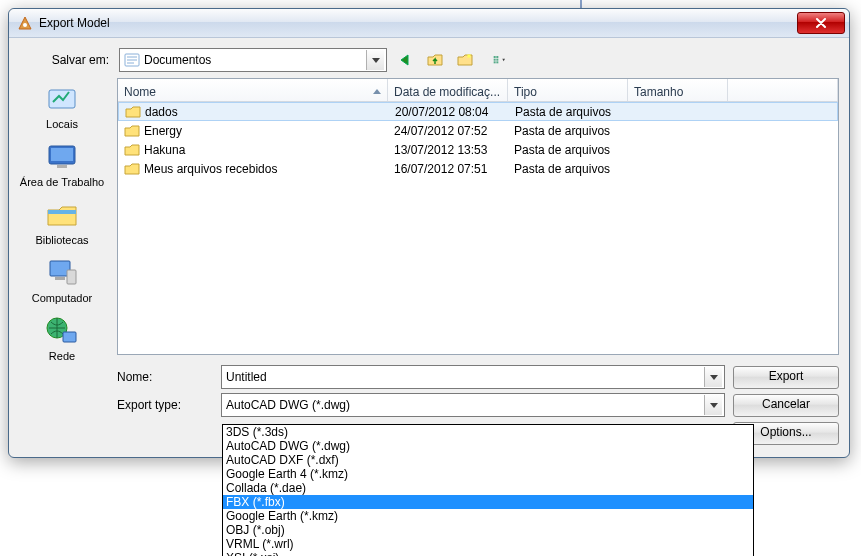 This screenshot has height=556, width=861. I want to click on column-type-label: Tipo, so click(526, 92).